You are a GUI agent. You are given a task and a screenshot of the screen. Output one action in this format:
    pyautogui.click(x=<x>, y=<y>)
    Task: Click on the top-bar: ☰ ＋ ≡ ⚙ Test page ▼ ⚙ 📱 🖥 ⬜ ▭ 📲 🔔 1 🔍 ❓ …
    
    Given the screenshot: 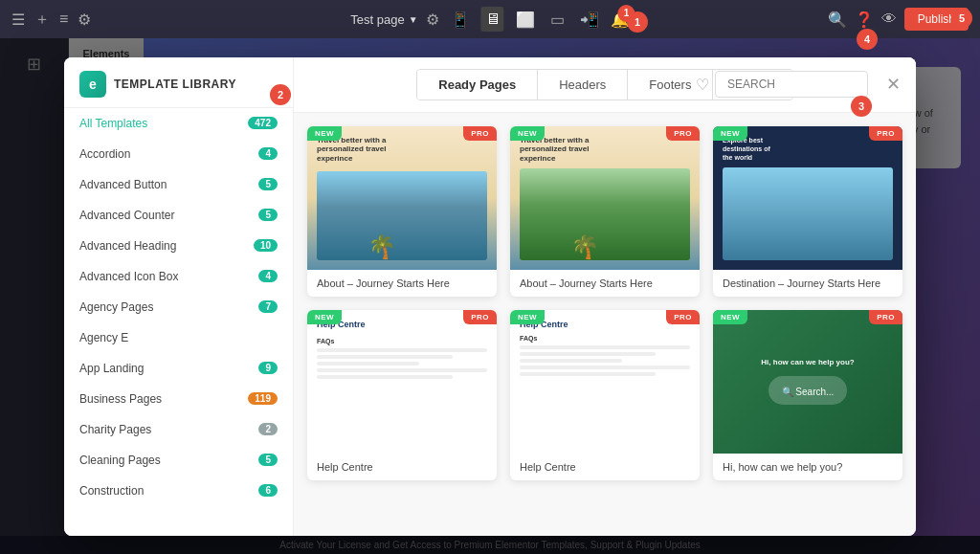 What is the action you would take?
    pyautogui.click(x=490, y=19)
    